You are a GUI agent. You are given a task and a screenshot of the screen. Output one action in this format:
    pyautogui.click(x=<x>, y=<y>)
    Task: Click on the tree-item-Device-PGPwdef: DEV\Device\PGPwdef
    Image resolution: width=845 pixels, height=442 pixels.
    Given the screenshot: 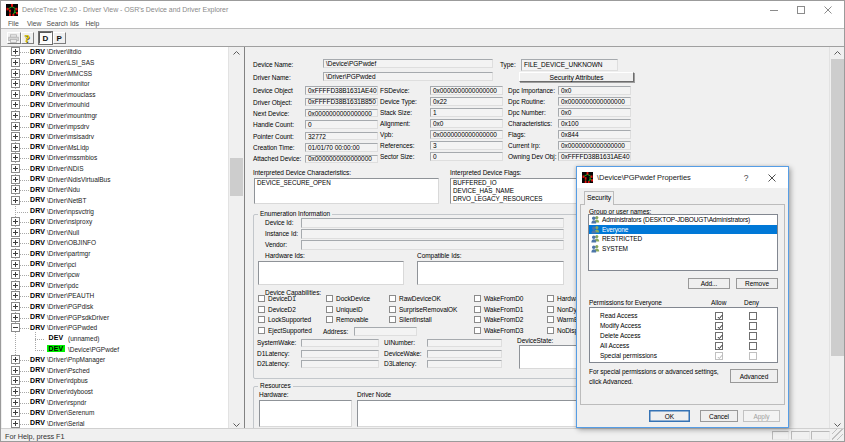 What is the action you would take?
    pyautogui.click(x=123, y=350)
    